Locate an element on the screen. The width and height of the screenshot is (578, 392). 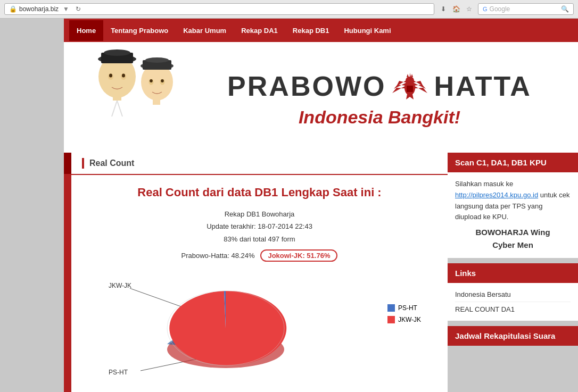
jokowi-badge: Jokowi-JK: 51.76% is located at coordinates (299, 255).